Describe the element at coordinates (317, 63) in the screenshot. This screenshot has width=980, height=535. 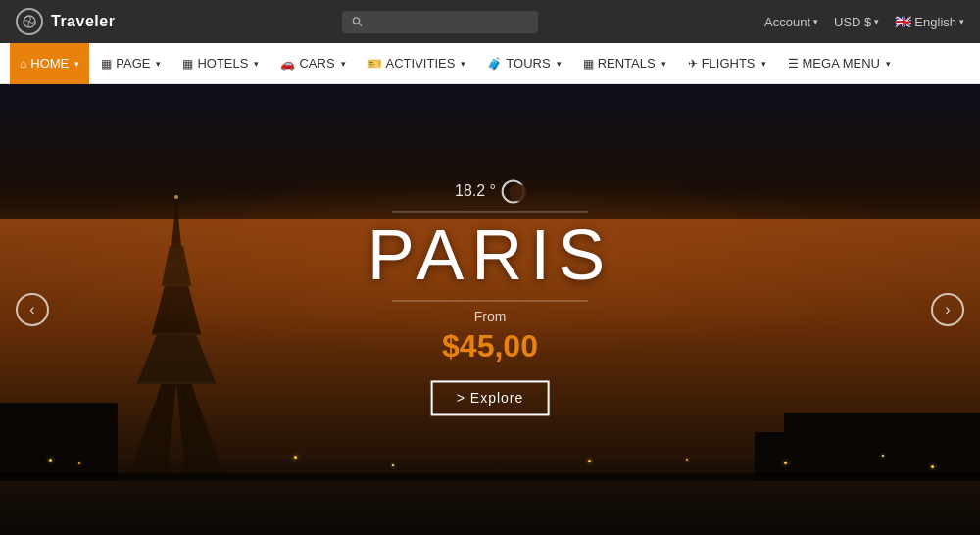
I see `nav-label-cars: CARS` at that location.